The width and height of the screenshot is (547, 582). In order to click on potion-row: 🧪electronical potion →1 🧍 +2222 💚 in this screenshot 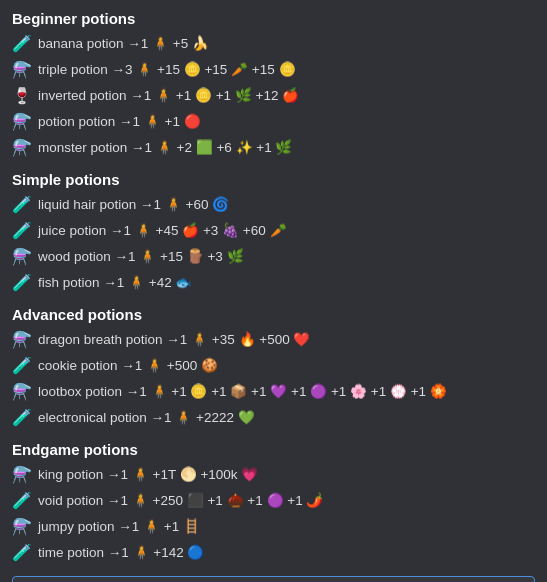, I will do `click(274, 418)`.